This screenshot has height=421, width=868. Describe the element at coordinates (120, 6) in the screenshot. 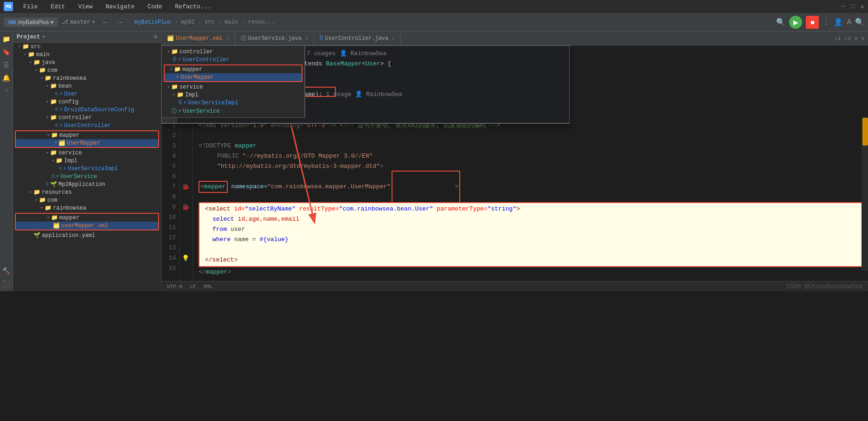

I see `menu-navigate: Navigate` at that location.